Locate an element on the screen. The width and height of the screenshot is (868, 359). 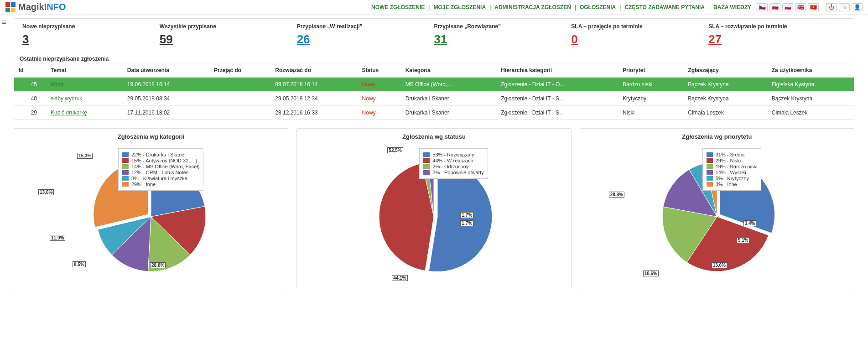
table-title: Ostatnie nieprzypisane zgłoszenia is located at coordinates (434, 58).